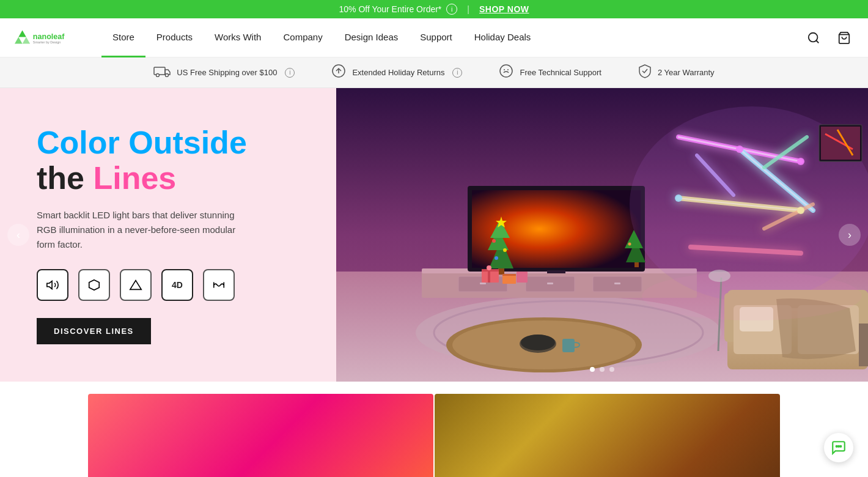 The width and height of the screenshot is (868, 477). Describe the element at coordinates (434, 38) in the screenshot. I see `navbar: nanoleaf Smarter by Design Store Product…` at that location.